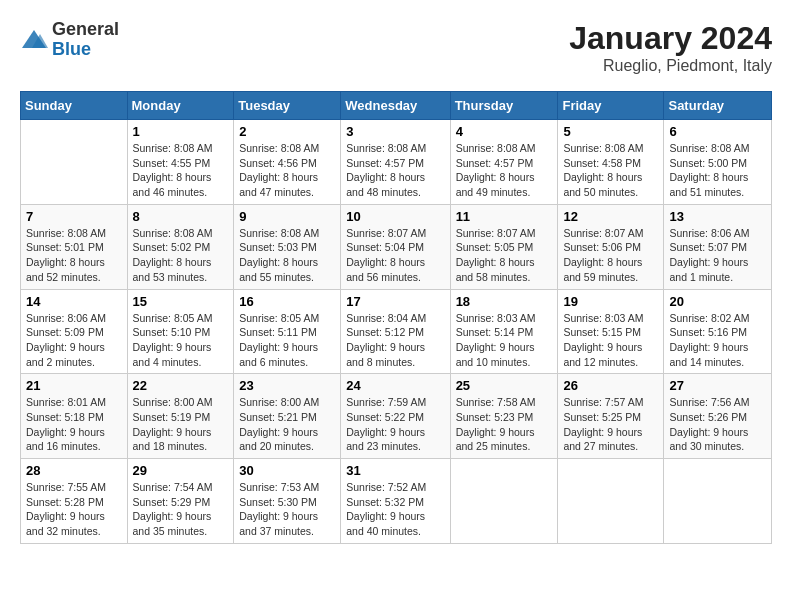  I want to click on calendar-cell: 6Sunrise: 8:08 AM Sunset: 5:00 PM Daylig…, so click(718, 162).